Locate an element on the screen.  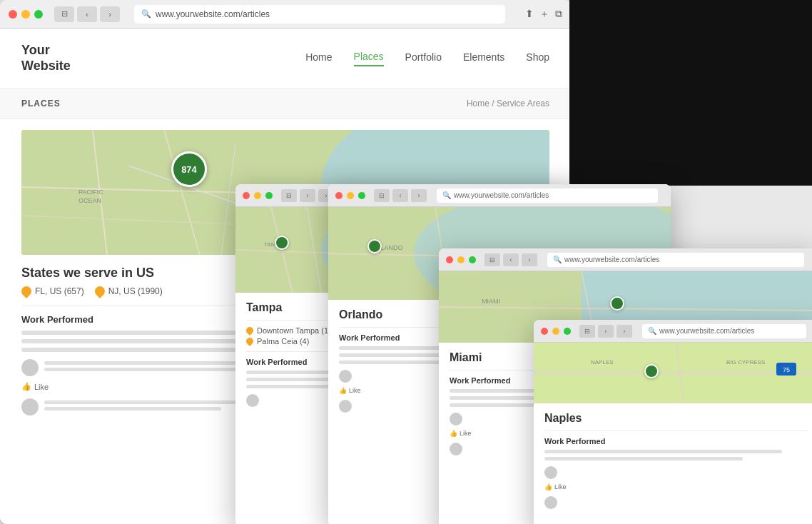
naples-like-btn: 👍 Like is located at coordinates (676, 487).